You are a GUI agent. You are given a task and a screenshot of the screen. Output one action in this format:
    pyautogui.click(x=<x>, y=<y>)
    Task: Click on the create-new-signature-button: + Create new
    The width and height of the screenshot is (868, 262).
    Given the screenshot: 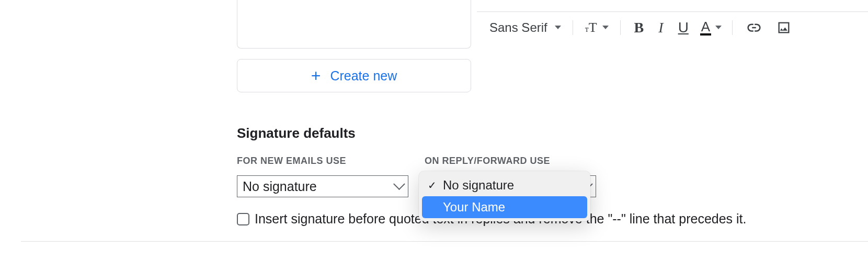 What is the action you would take?
    pyautogui.click(x=354, y=76)
    